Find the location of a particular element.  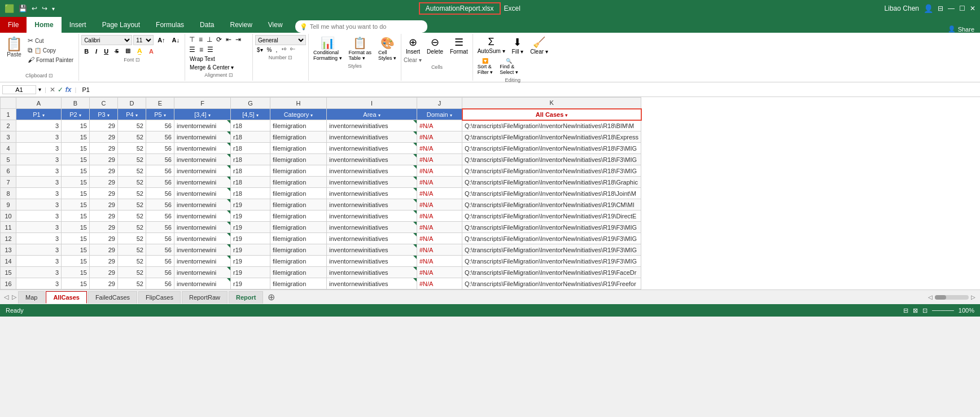

filter-dropdown-45: ▾ is located at coordinates (257, 115).